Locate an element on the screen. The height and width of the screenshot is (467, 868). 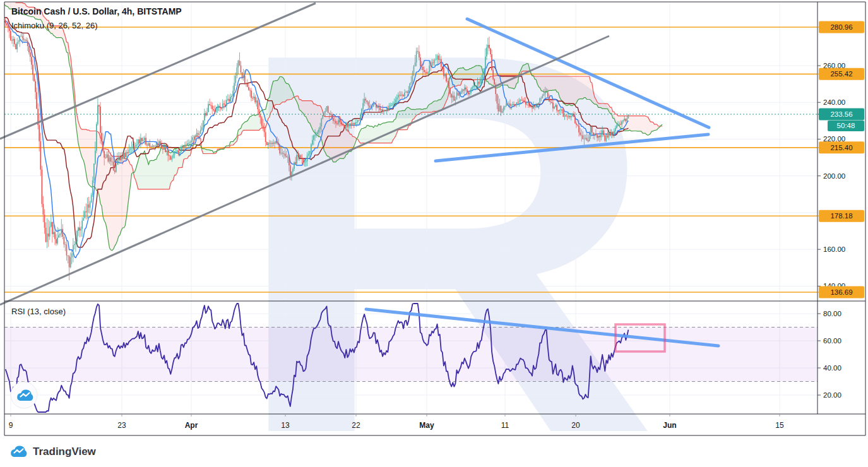
svg-text: 160.00 is located at coordinates (835, 249).